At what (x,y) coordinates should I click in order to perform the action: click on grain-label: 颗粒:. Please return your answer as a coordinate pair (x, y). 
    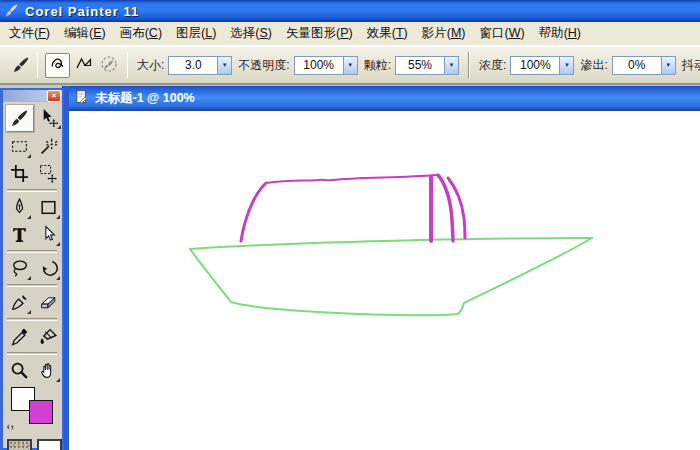
    Looking at the image, I should click on (378, 66).